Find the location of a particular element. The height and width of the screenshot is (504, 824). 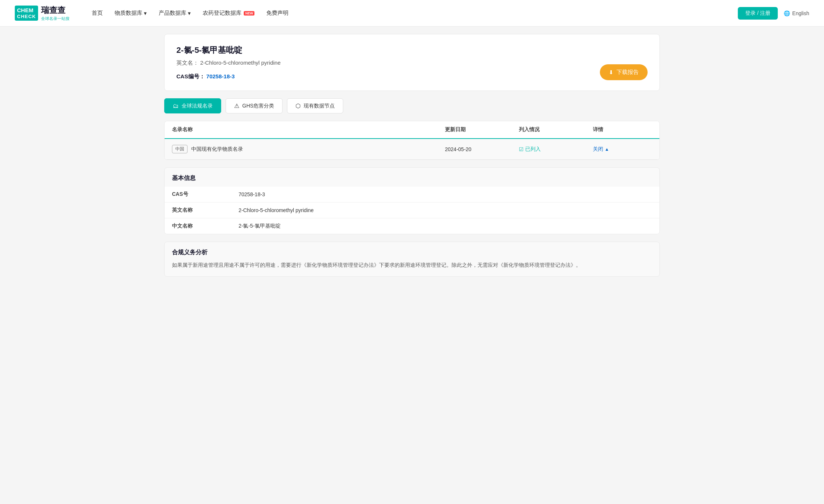

info-row-zh-name: 中文名称 2-氯-5-氯甲基吡啶 is located at coordinates (412, 226).